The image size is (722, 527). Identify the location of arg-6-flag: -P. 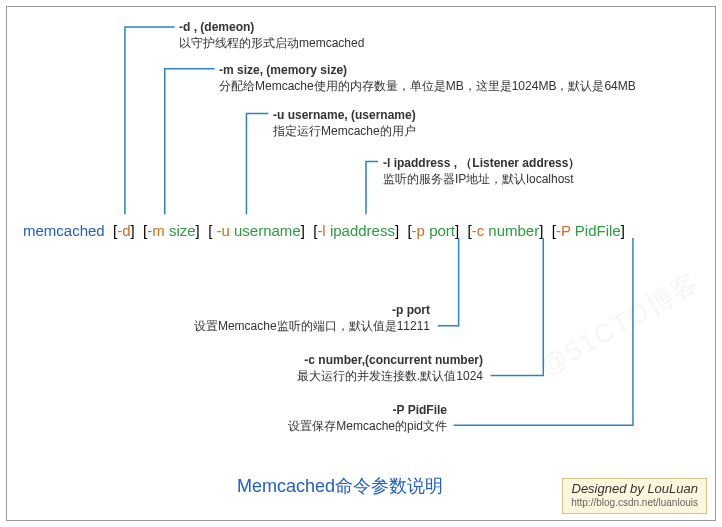
(566, 230).